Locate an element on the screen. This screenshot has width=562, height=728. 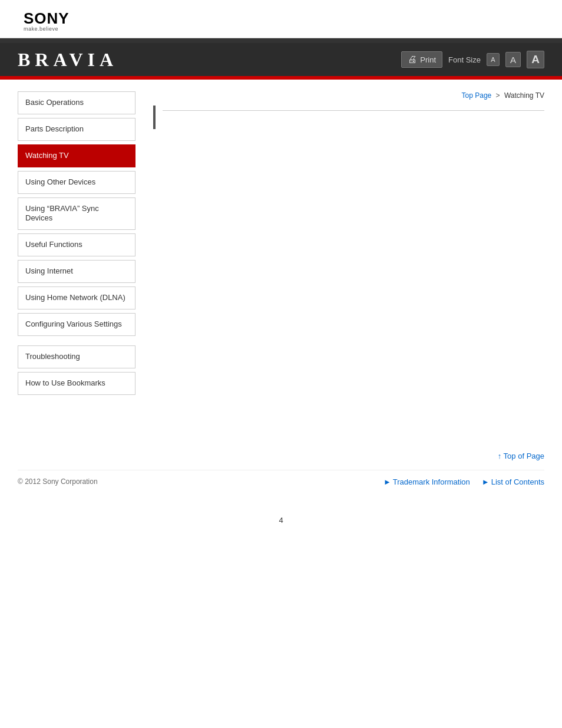
footer-bottom: © 2012 Sony Corporation ►Trademark Infor… is located at coordinates (281, 478).